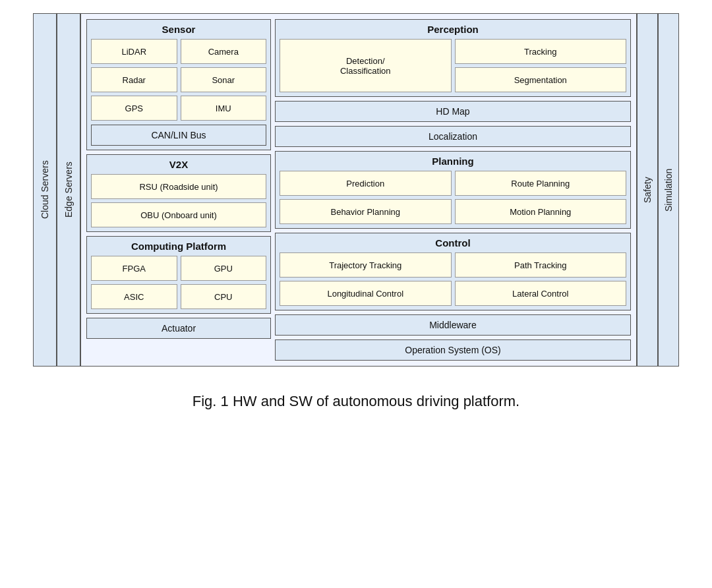  Describe the element at coordinates (179, 193) in the screenshot. I see `v2x-section: V2X RSU (Roadside unit) OBU (Onboard uni…` at that location.